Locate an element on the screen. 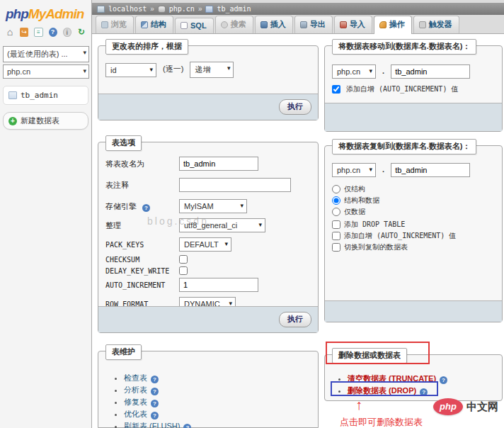 The height and width of the screenshot is (428, 504). move-section: 将数据表移动到(数据库名.数据表名)： php.cn . 添加自增 (AUTO_… is located at coordinates (413, 89).